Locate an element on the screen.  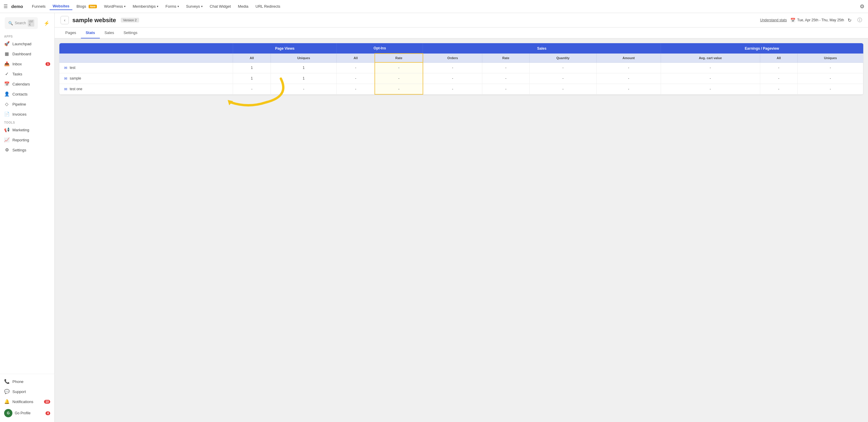
wordpress-chevron: ▾ is located at coordinates (125, 6).